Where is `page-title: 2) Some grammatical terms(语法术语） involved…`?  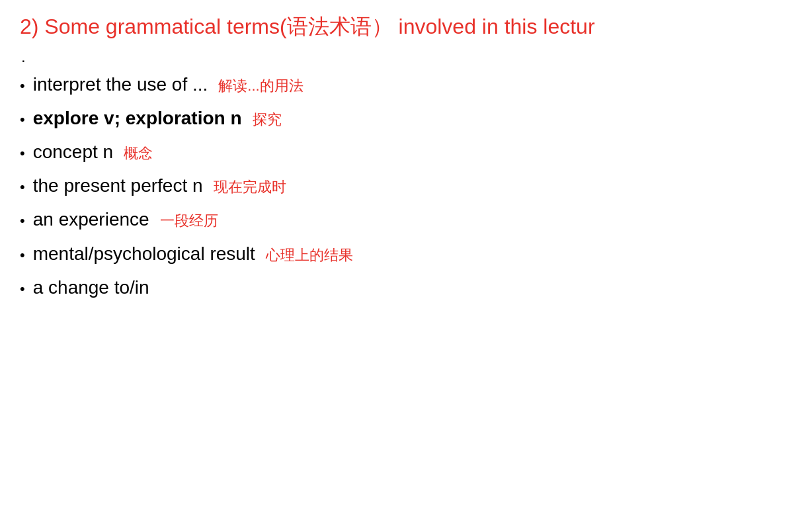
page-title: 2) Some grammatical terms(语法术语） involved… is located at coordinates (406, 27).